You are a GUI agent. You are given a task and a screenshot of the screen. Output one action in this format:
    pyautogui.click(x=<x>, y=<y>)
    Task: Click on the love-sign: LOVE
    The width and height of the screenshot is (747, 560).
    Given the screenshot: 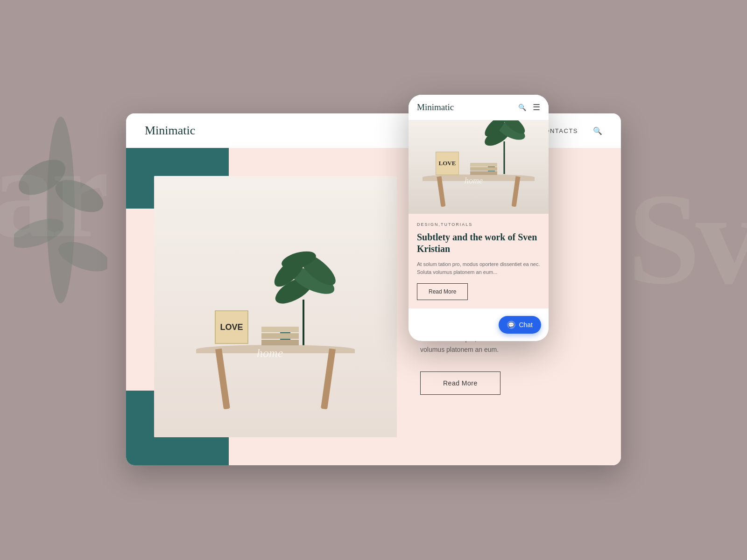 What is the action you would take?
    pyautogui.click(x=232, y=327)
    